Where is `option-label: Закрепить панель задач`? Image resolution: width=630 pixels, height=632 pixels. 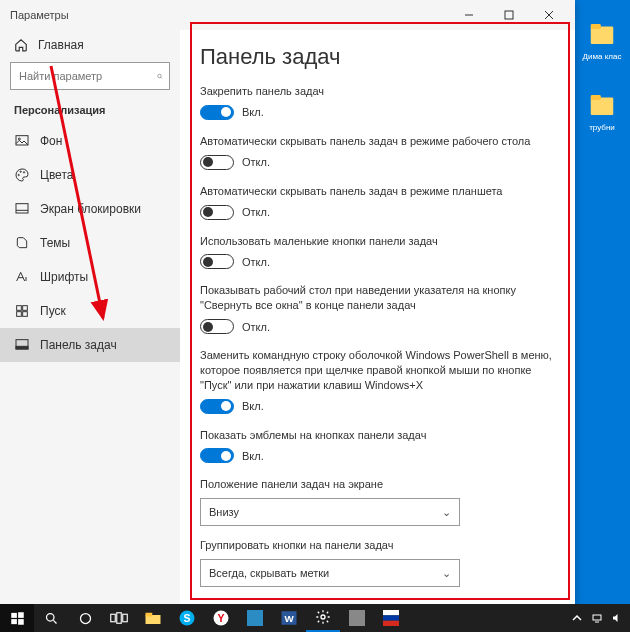 option-label: Закрепить панель задач is located at coordinates (378, 92).